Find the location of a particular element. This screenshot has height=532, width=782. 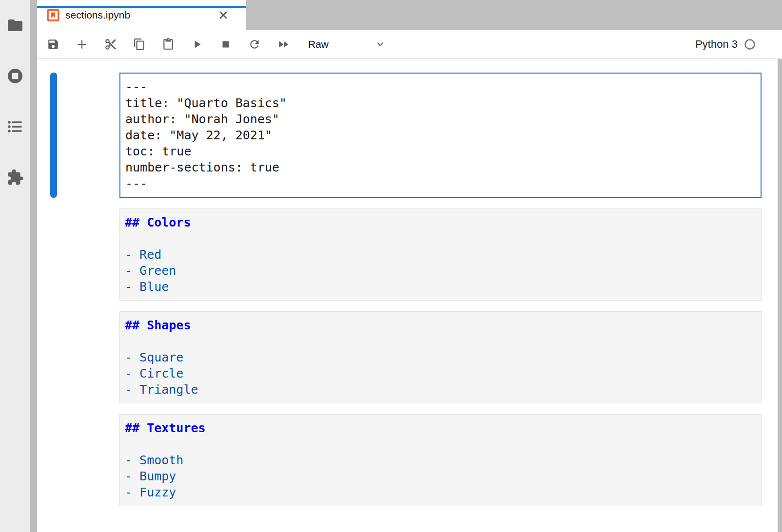

tab-title: sections.ipynb is located at coordinates (98, 15).